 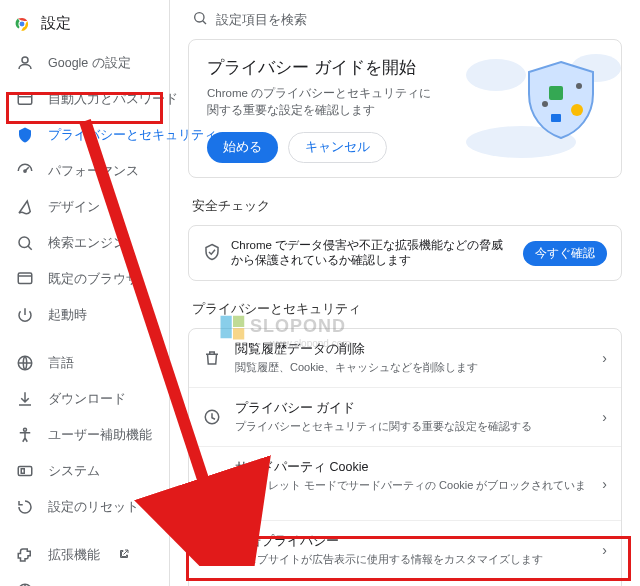 What do you see at coordinates (405, 416) in the screenshot?
I see `row-privacy-guide: プライバシー ガイドプライバシーとセキュリティに関する重要な設定を確認する ›` at bounding box center [405, 416].